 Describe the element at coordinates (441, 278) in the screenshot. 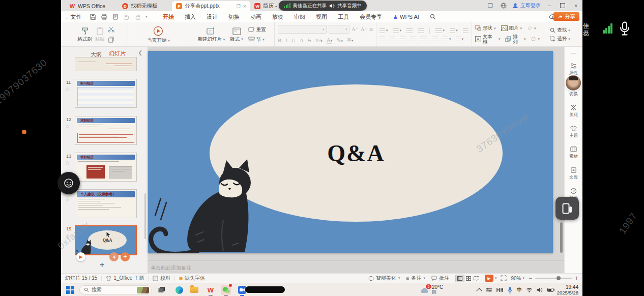

I see `comments-button: 批注` at that location.